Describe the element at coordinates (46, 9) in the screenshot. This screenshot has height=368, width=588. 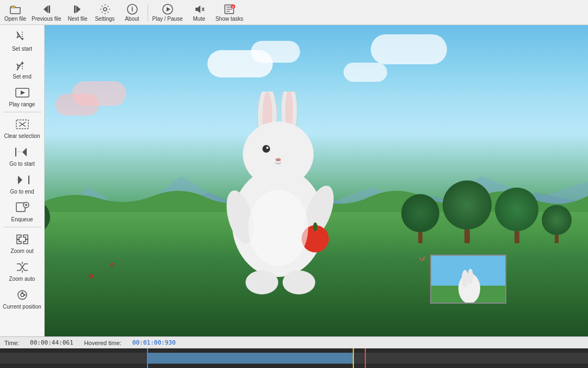
I see `prev-file-icon` at that location.